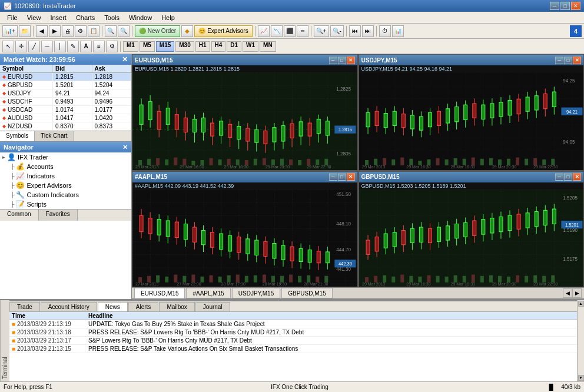  What do you see at coordinates (342, 60) in the screenshot?
I see `chart-eurusd-maximize: □` at bounding box center [342, 60].